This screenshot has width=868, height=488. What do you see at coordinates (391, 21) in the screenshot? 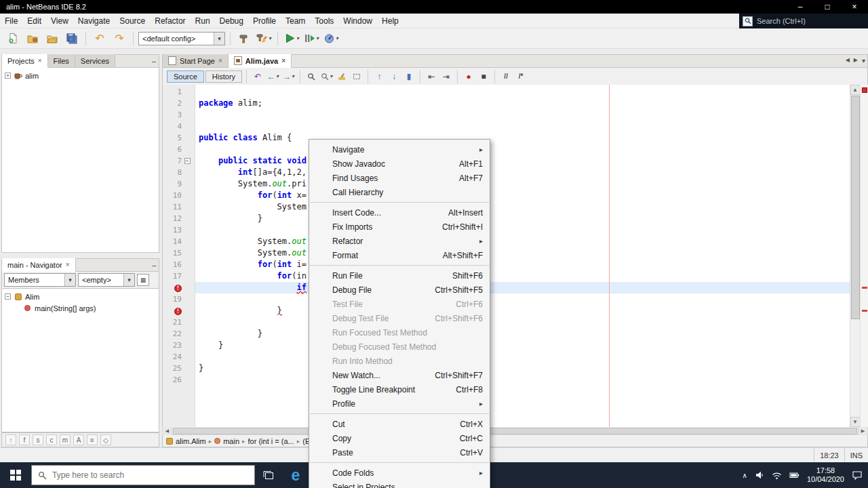
I see `menu-help: Help` at bounding box center [391, 21].